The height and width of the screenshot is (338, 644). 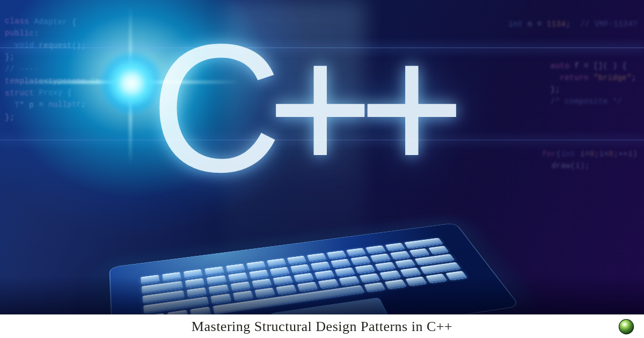 I want to click on laptop-trackpad, so click(x=331, y=306).